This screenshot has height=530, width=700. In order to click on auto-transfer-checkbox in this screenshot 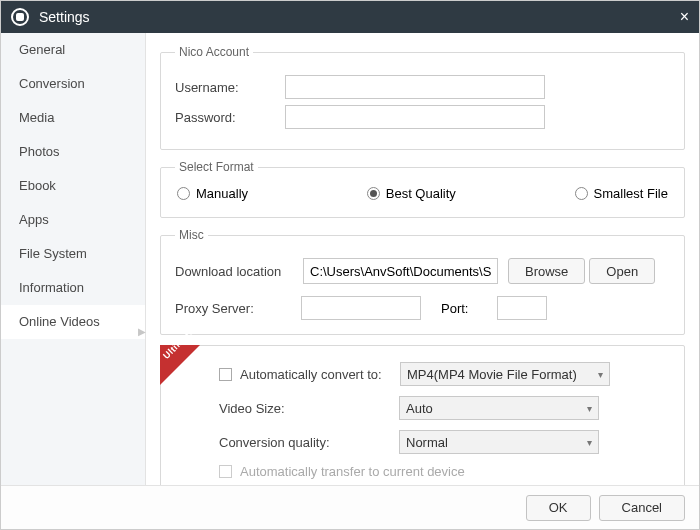, I will do `click(226, 472)`.